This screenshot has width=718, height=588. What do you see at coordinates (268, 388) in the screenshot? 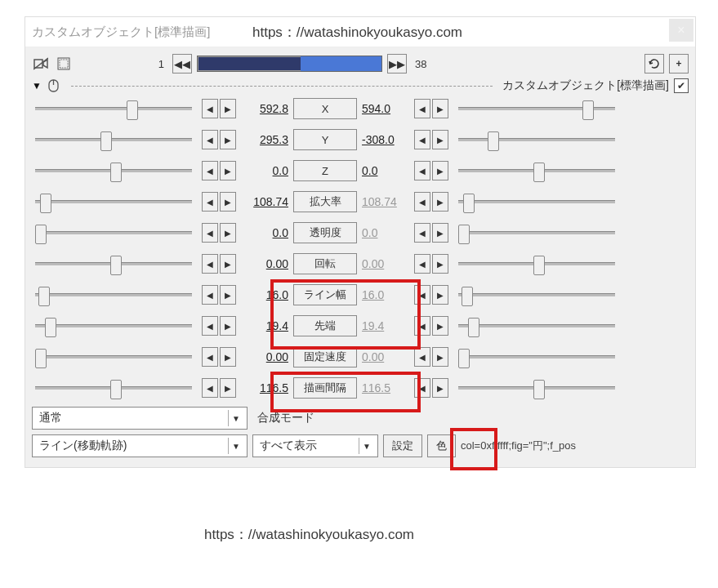
I see `value-left-interval: 116.5` at bounding box center [268, 388].